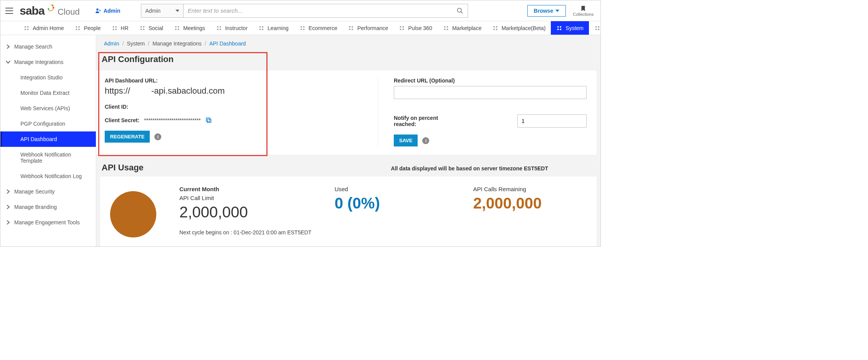  I want to click on nav-tab-an: An, so click(595, 28).